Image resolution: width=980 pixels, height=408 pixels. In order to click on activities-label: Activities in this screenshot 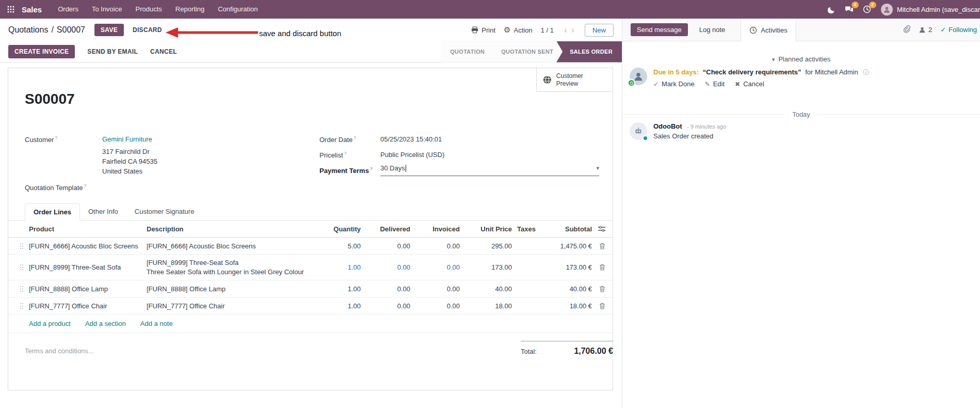, I will do `click(774, 30)`.